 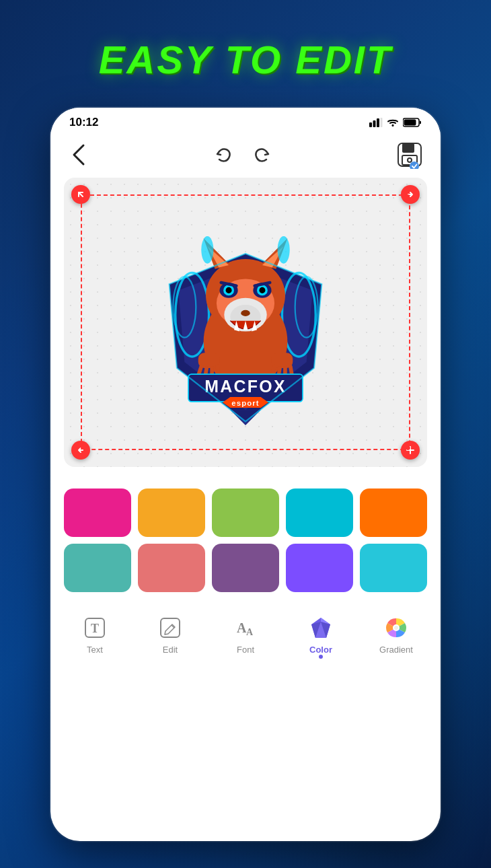 I want to click on tool-color: Color, so click(x=321, y=635).